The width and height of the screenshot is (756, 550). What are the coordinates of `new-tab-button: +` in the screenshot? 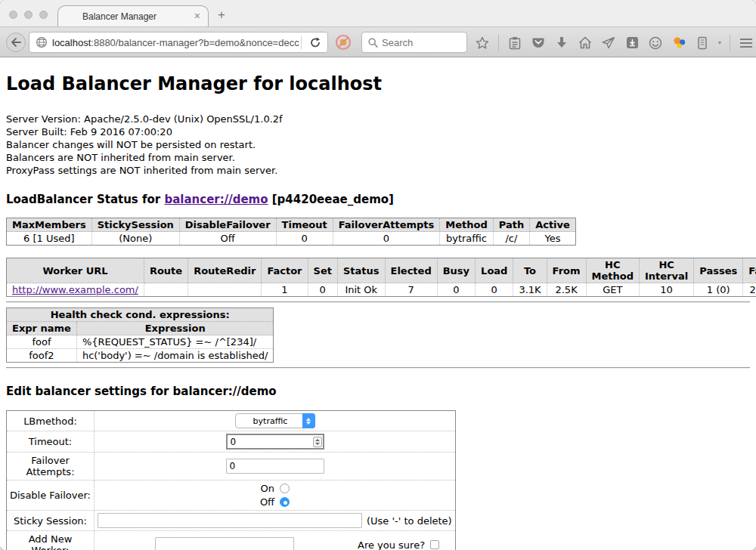 It's located at (222, 15).